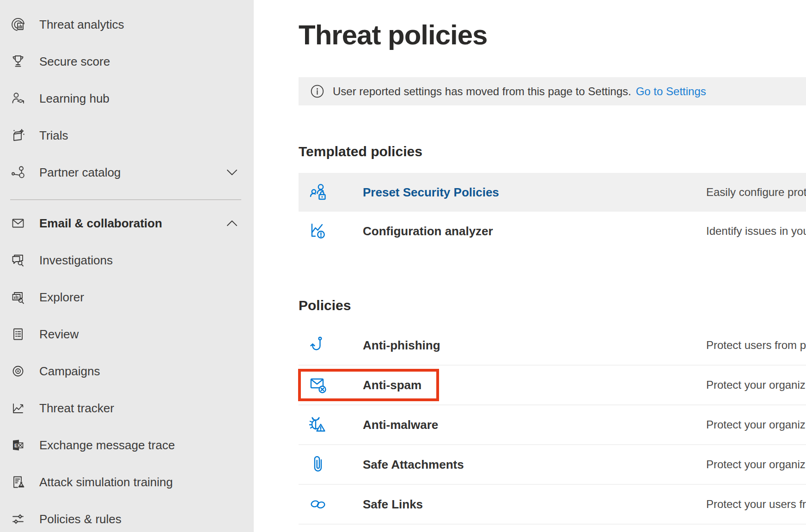  I want to click on row-description: Identify issues in you, so click(756, 231).